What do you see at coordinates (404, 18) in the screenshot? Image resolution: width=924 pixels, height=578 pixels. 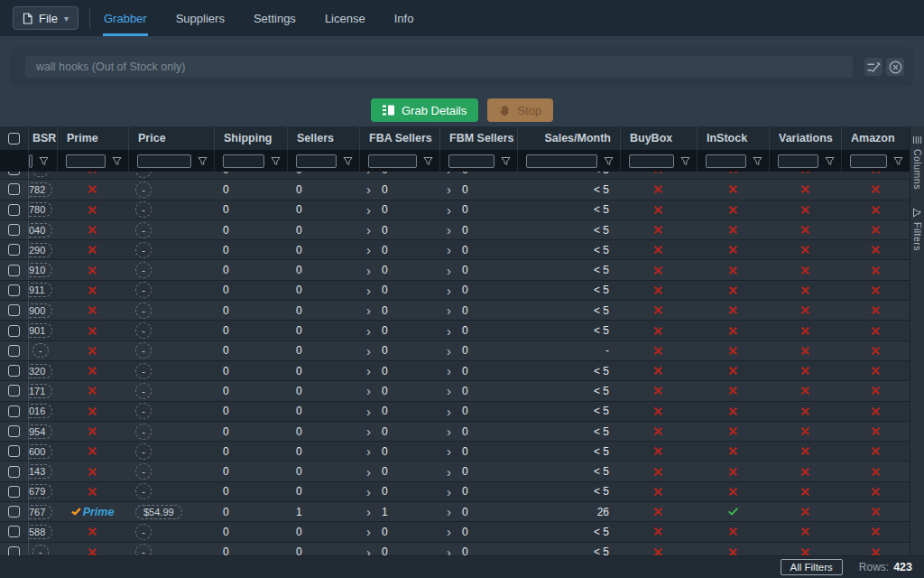 I see `tab-info: Info` at bounding box center [404, 18].